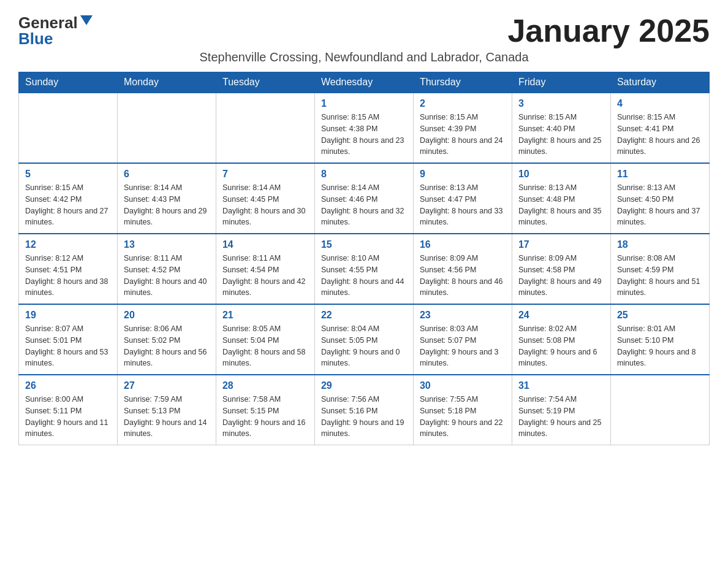  I want to click on subtitle: Stephenville Crossing, Newfoundland and …, so click(364, 58).